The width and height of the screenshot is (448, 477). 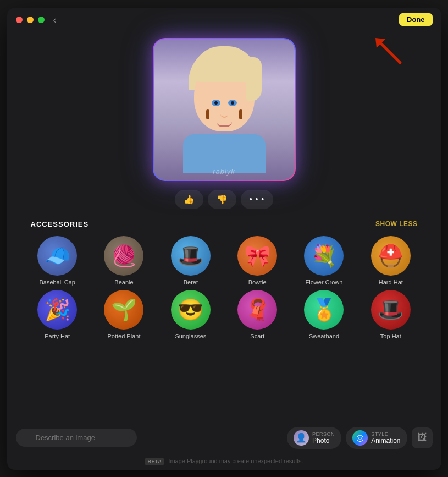 What do you see at coordinates (224, 64) in the screenshot?
I see `hair-top` at bounding box center [224, 64].